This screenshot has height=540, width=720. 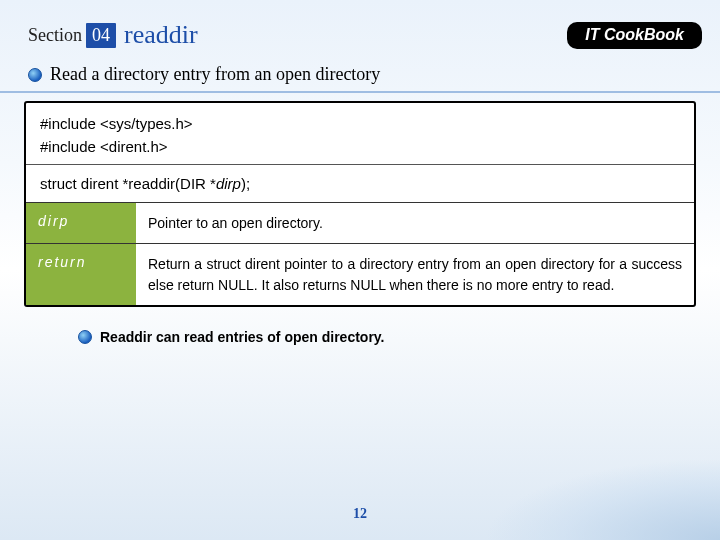 I want to click on page-number: 12, so click(x=360, y=514).